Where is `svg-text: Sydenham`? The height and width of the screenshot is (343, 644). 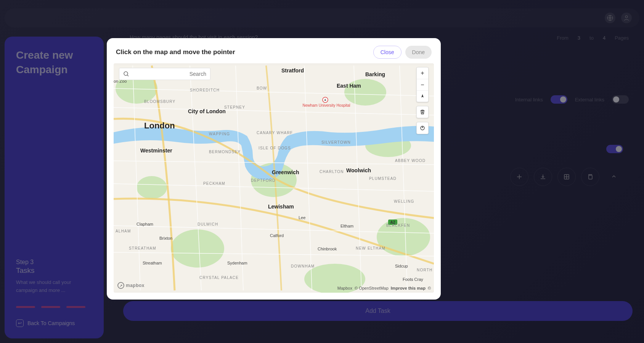
svg-text: Sydenham is located at coordinates (237, 263).